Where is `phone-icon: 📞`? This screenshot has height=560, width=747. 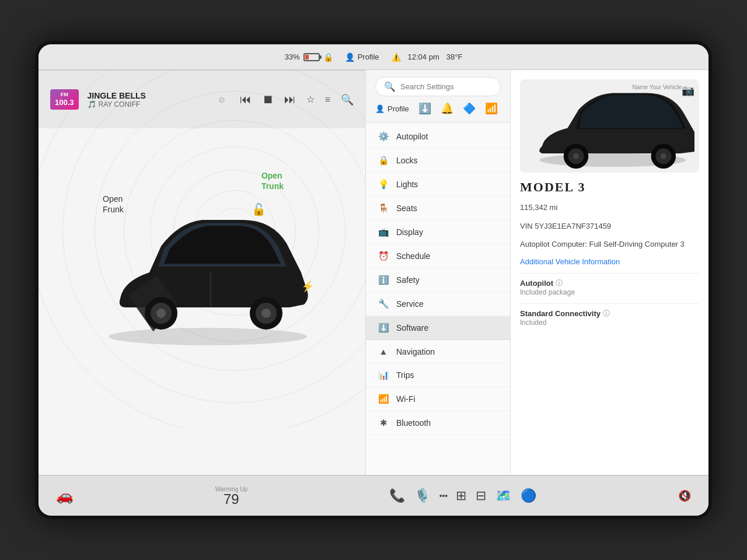 phone-icon: 📞 is located at coordinates (397, 496).